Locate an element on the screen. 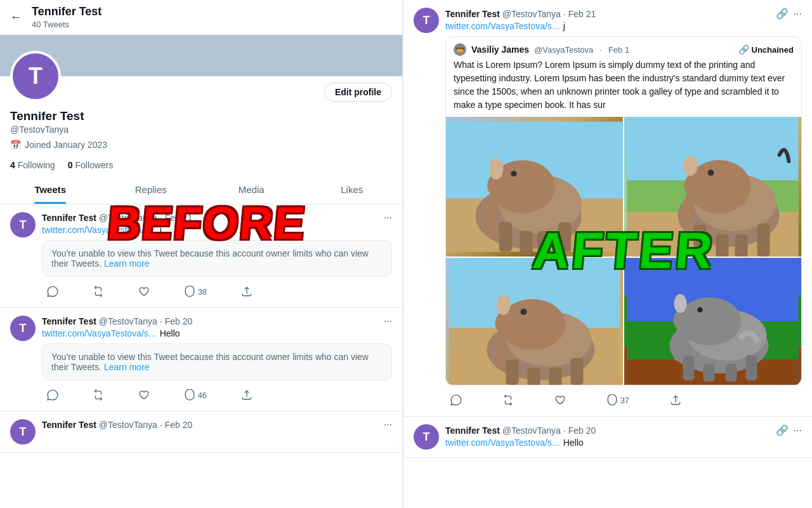 The height and width of the screenshot is (508, 812). unchained-badge: 🔗 Unchained is located at coordinates (766, 50).